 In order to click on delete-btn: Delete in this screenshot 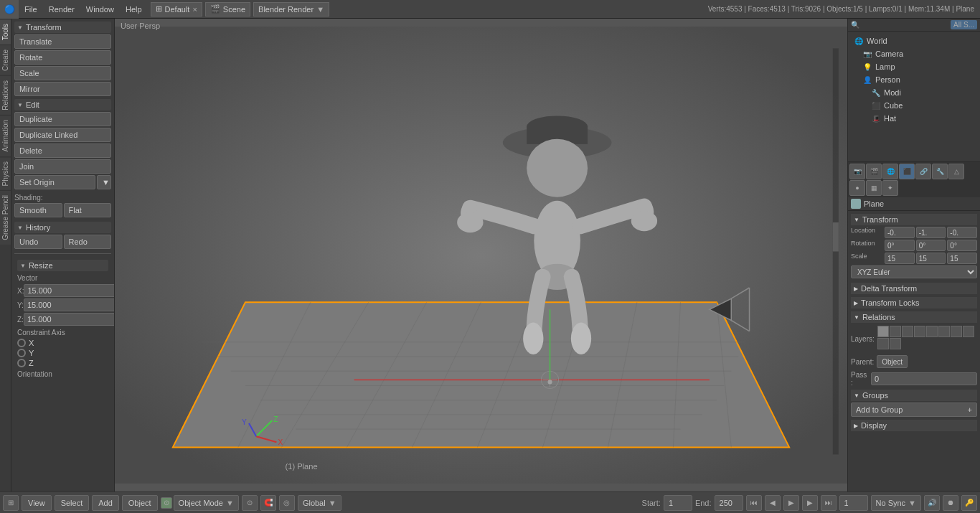, I will do `click(63, 151)`.